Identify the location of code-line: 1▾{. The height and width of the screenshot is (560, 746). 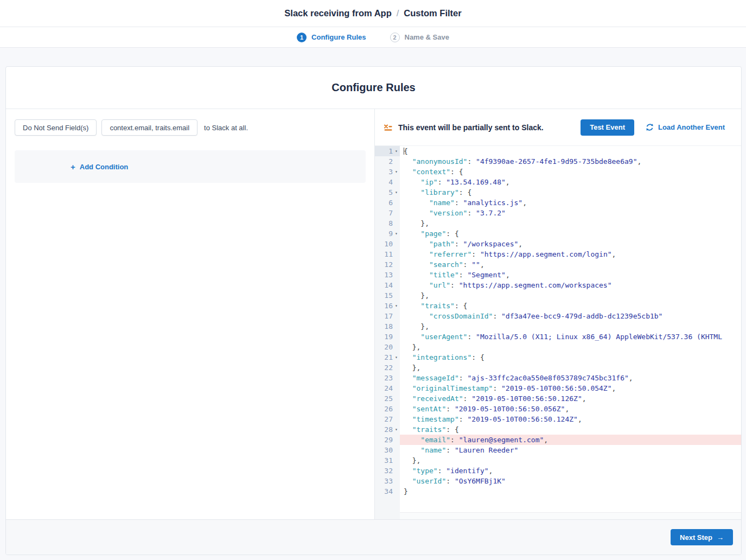
(558, 151).